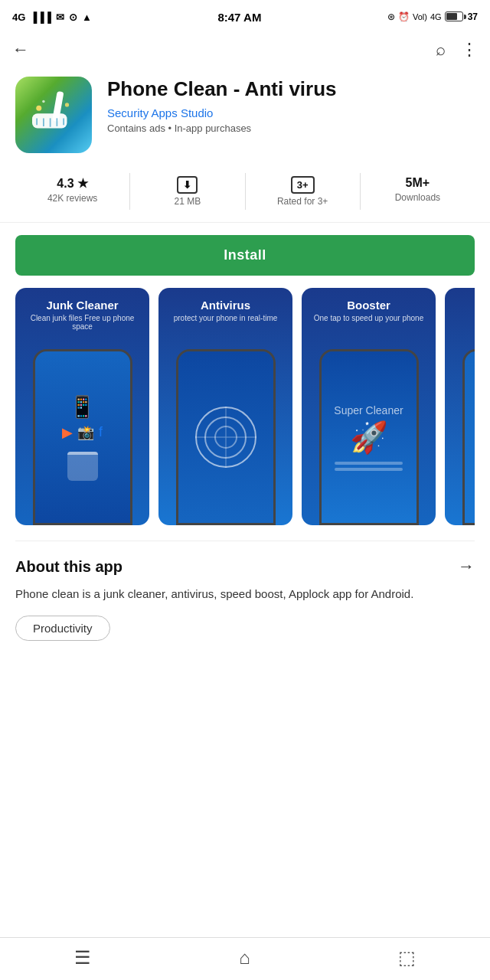 This screenshot has width=490, height=980. What do you see at coordinates (245, 567) in the screenshot?
I see `about-header: About this app →` at bounding box center [245, 567].